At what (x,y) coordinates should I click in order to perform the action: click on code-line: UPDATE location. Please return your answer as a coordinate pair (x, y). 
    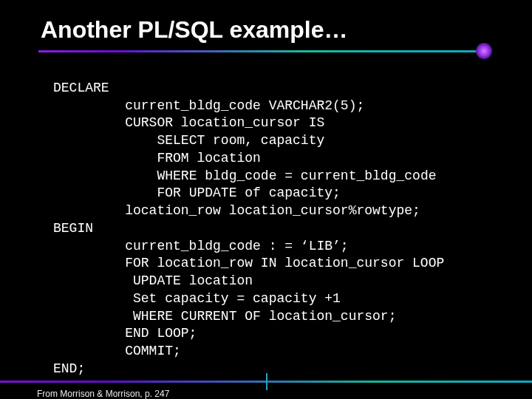
    Looking at the image, I should click on (153, 282).